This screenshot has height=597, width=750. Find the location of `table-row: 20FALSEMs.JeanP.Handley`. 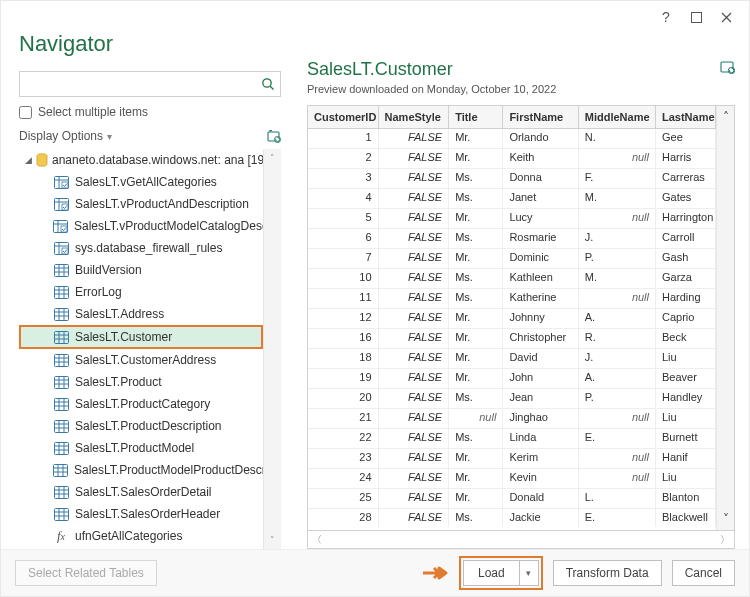

table-row: 20FALSEMs.JeanP.Handley is located at coordinates (512, 399).